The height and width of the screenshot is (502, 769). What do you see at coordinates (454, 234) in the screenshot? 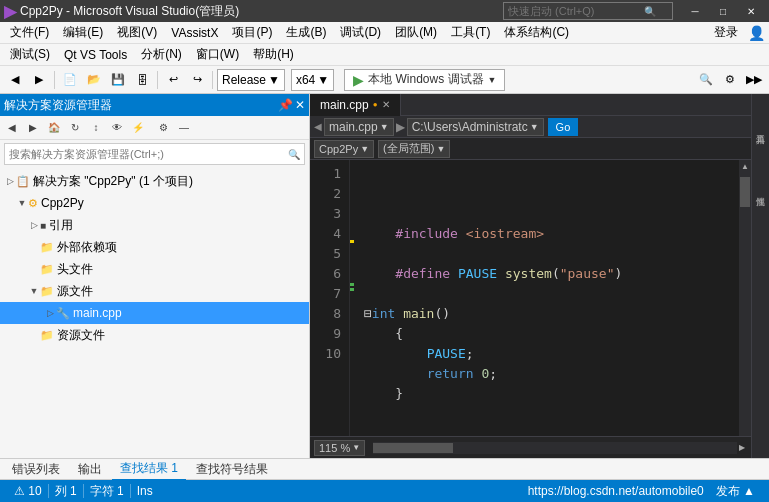
I see `code-line-3: #include <iostream>` at bounding box center [454, 234].